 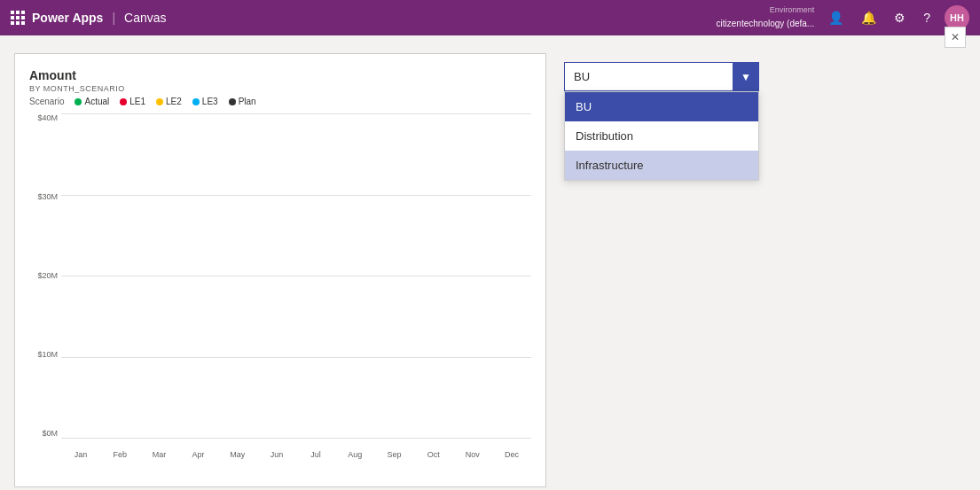 I want to click on environment-info: Environment citizentechnology (defa..., so click(x=766, y=18).